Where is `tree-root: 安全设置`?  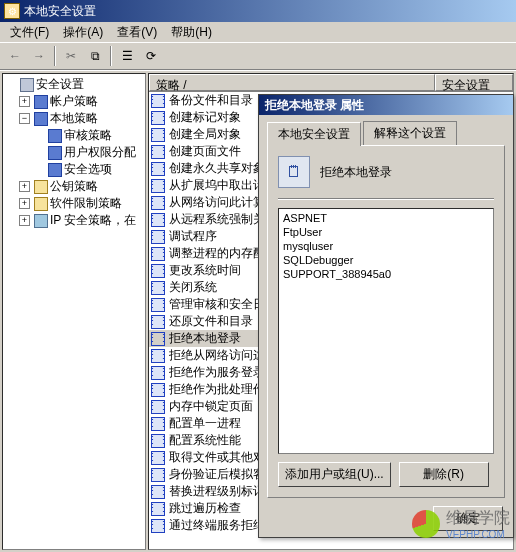
tree-root: 安全设置 is located at coordinates (74, 84).